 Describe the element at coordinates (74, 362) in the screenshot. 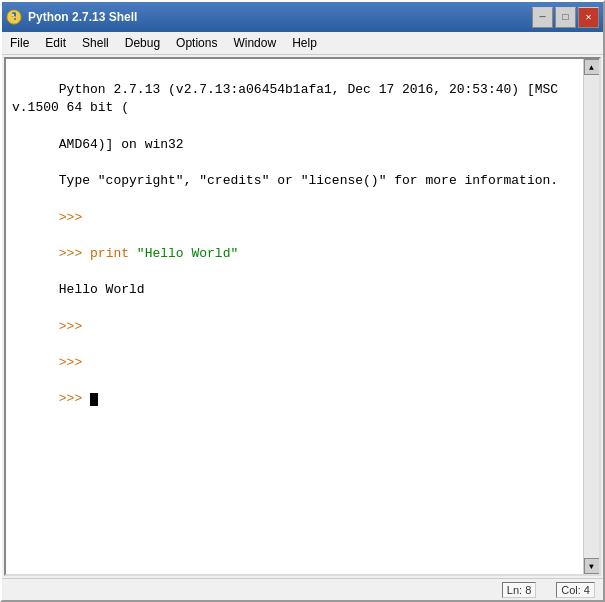

I see `prompt-4: >>>` at that location.